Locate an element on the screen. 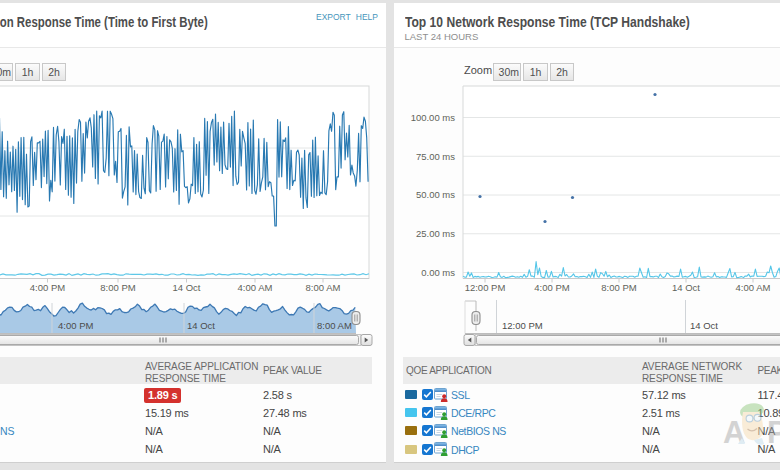  svg-text: P is located at coordinates (774, 432).